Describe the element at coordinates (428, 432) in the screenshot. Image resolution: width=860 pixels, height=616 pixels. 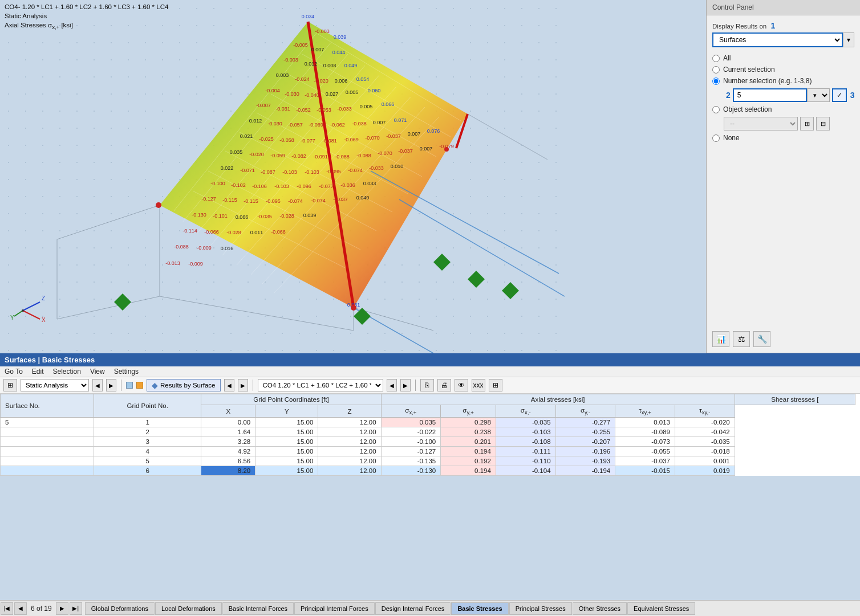
I see `table-row: 21.6415.0012.00-0.0220.238-0.103-0.255-0…` at that location.